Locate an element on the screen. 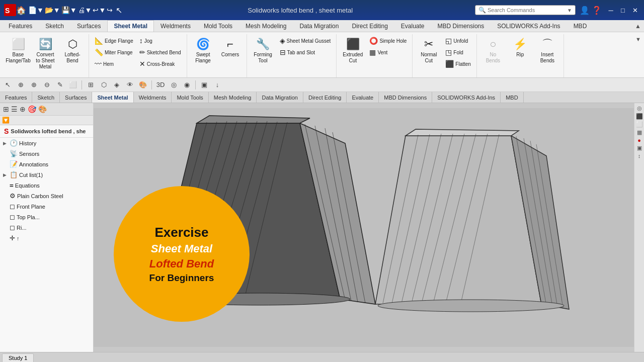 This screenshot has height=362, width=644. tab-sketch: Sketch is located at coordinates (54, 26).